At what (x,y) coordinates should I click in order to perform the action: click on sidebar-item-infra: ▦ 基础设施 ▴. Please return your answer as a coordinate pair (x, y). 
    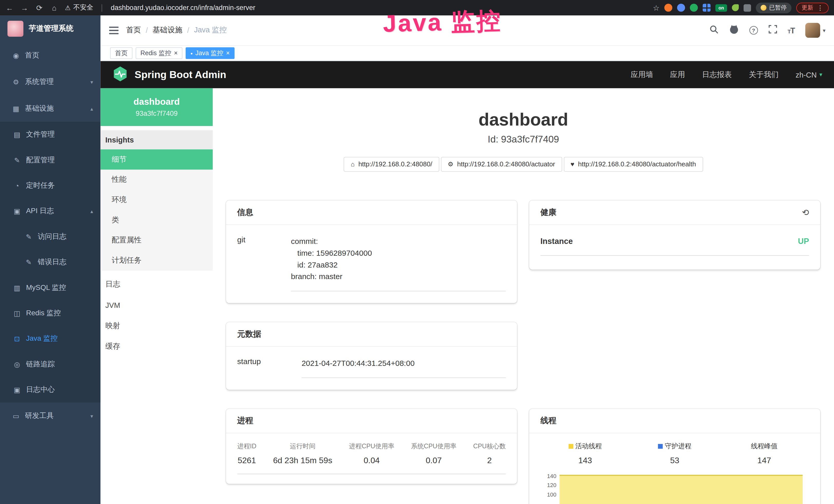
    Looking at the image, I should click on (50, 109).